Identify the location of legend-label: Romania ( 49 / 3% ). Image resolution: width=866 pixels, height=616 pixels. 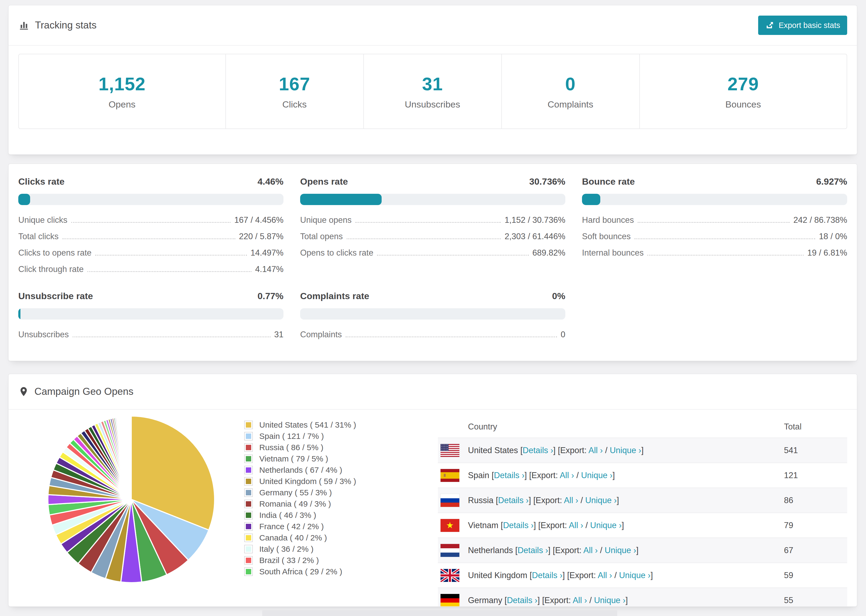
(295, 504).